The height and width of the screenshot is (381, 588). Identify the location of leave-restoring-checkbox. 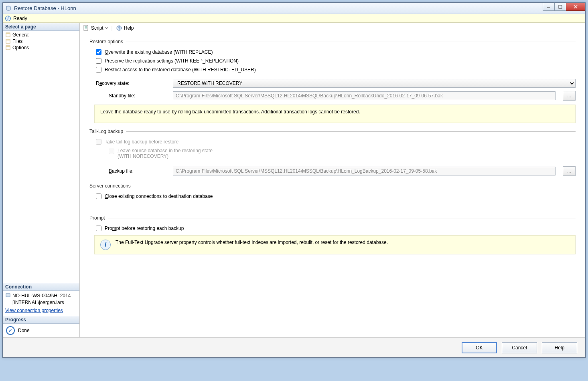
(112, 151).